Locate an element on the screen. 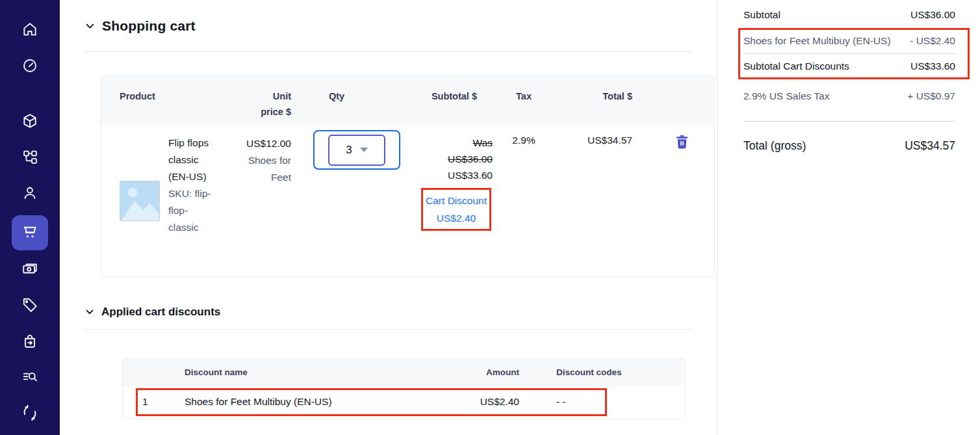  discount-name: Shoes for Feet Multibuy (EN-US) is located at coordinates (302, 402).